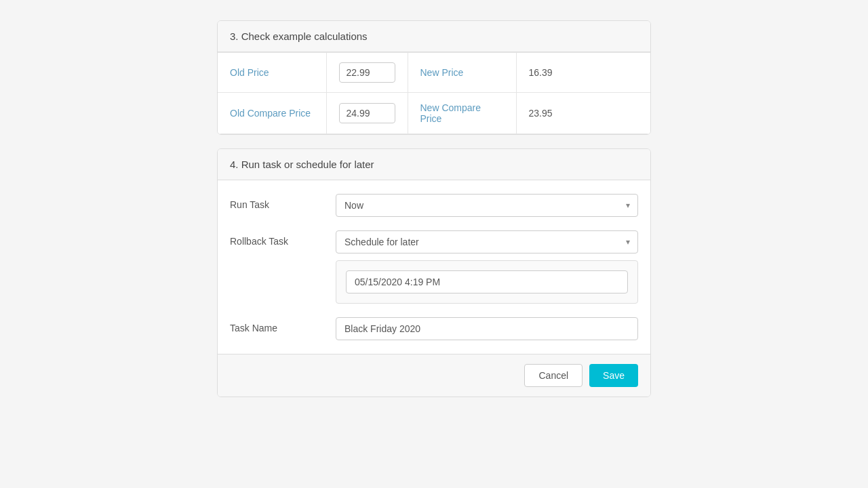 The height and width of the screenshot is (488, 868). What do you see at coordinates (434, 77) in the screenshot?
I see `section3-card: 3. Check example calculations Old Price …` at bounding box center [434, 77].